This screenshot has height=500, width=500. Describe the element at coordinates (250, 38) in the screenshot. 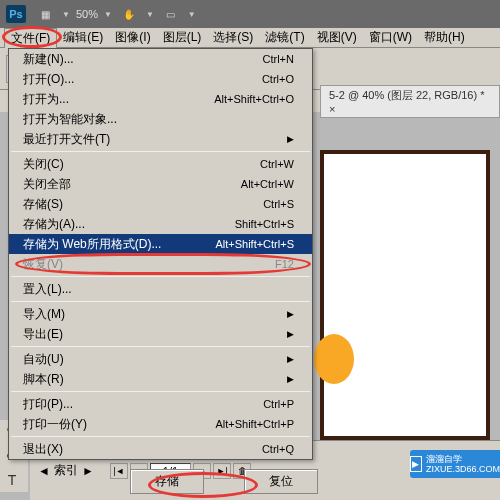

I see `menu-bar: 文件(F) 编辑(E) 图像(I) 图层(L) 选择(S) 滤镜(T) 视图(V…` at that location.